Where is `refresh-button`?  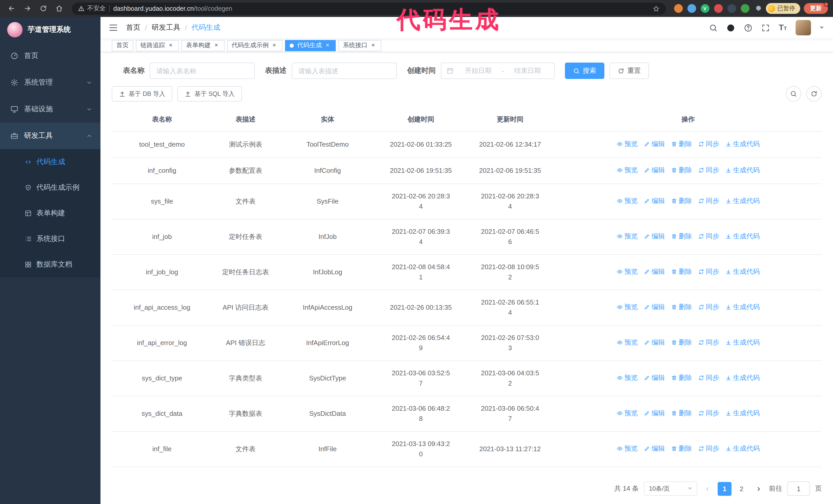 refresh-button is located at coordinates (814, 94).